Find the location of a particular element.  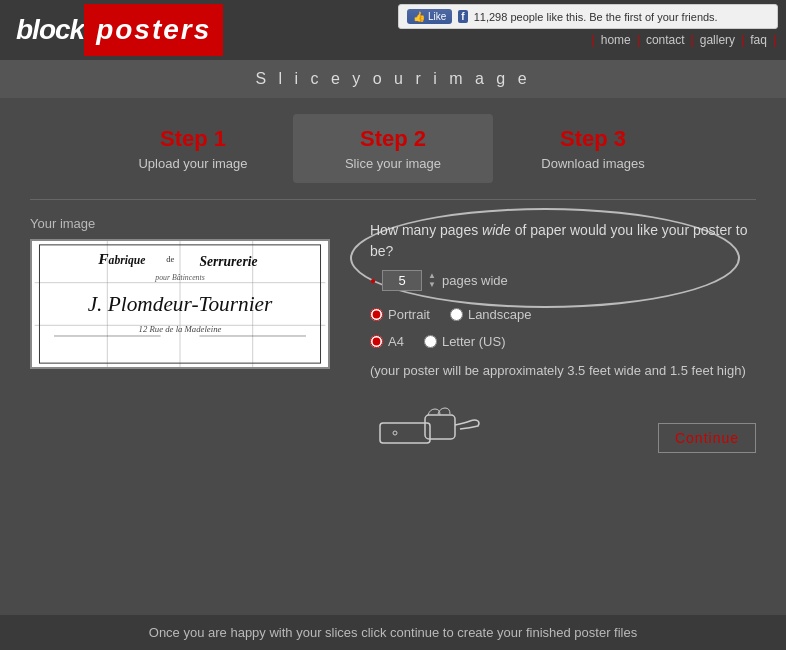

landscape-radio is located at coordinates (456, 314).